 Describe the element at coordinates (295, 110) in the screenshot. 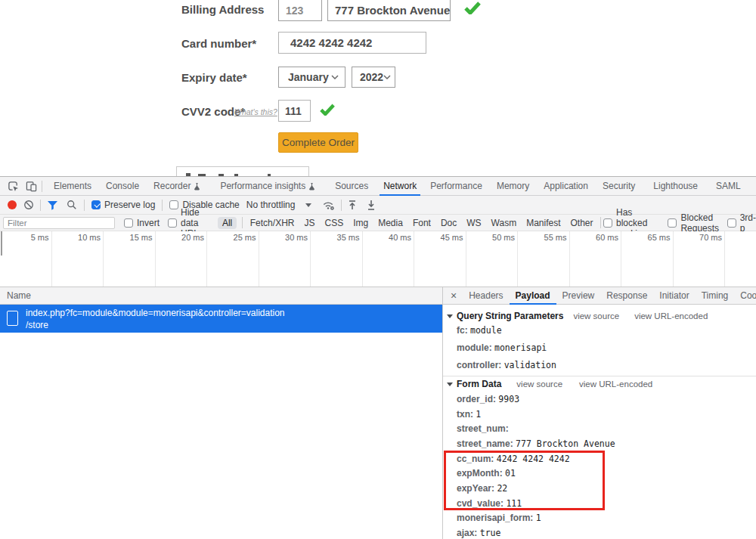

I see `cvv-field: 111` at that location.